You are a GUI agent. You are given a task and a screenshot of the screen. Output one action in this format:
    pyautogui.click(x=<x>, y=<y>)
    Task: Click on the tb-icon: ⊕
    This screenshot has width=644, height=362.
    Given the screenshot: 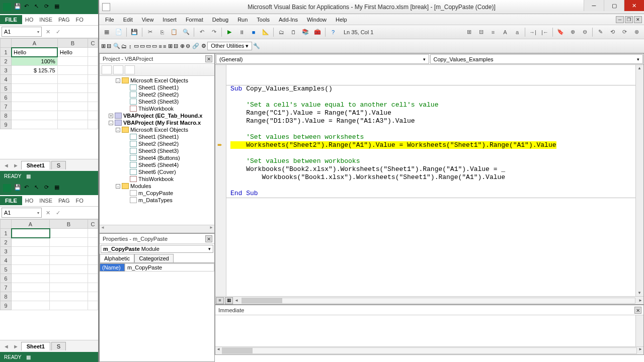 What is the action you would take?
    pyautogui.click(x=573, y=32)
    